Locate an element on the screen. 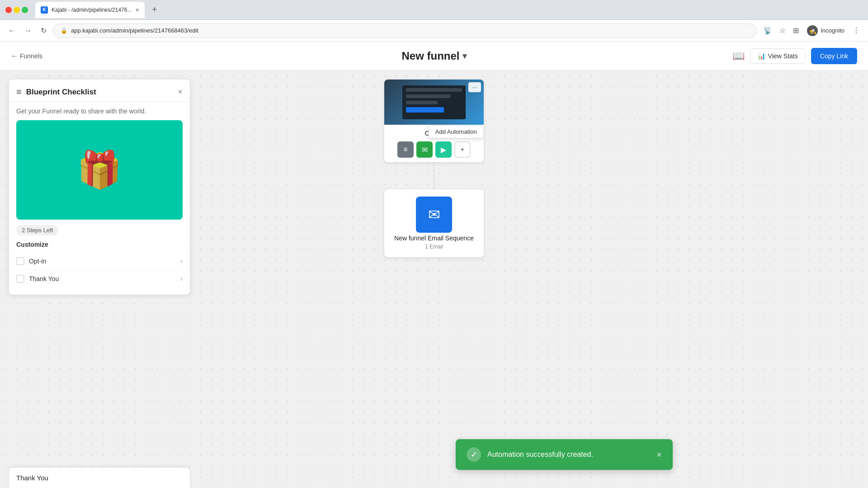 The width and height of the screenshot is (868, 488). window-restore-btn is located at coordinates (25, 10).